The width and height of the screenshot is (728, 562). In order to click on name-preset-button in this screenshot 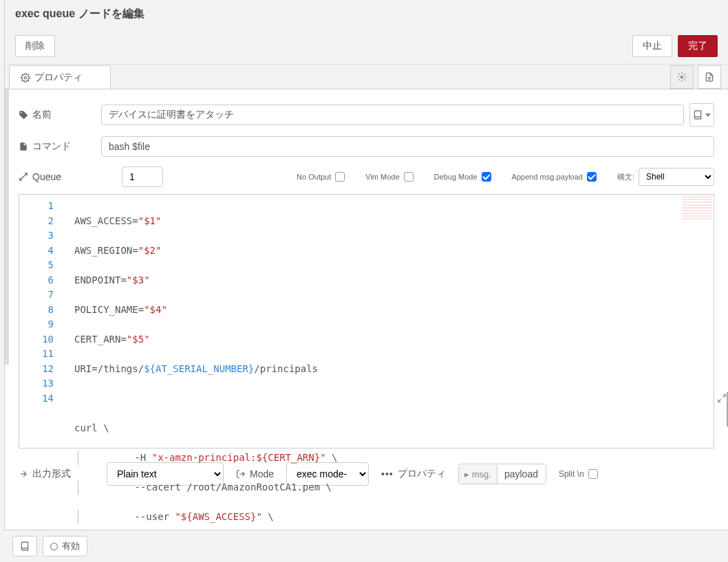, I will do `click(702, 115)`.